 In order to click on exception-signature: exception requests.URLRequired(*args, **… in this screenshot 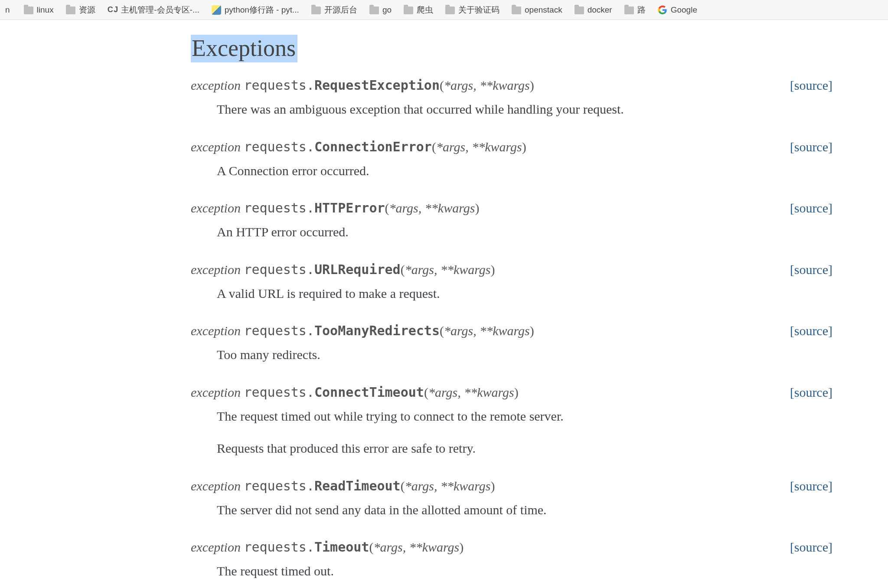, I will do `click(512, 270)`.